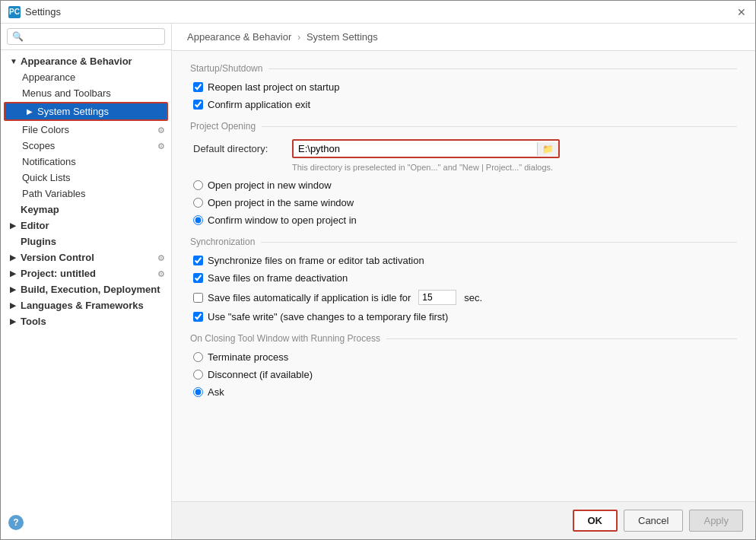 Image resolution: width=756 pixels, height=540 pixels. I want to click on sync-files-checkbox, so click(198, 260).